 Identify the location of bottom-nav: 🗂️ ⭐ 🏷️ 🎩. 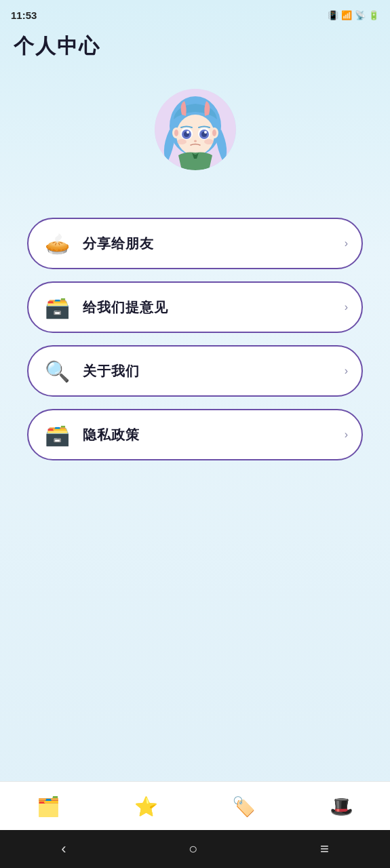
(195, 806).